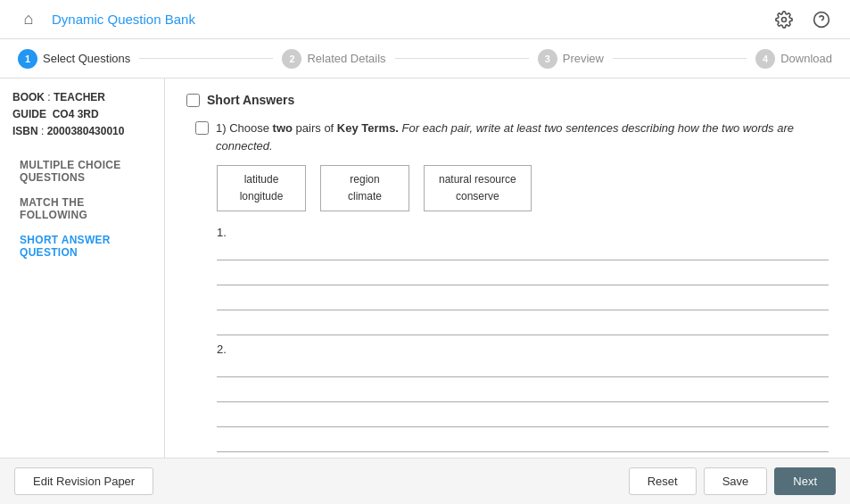  I want to click on header-icons, so click(803, 20).